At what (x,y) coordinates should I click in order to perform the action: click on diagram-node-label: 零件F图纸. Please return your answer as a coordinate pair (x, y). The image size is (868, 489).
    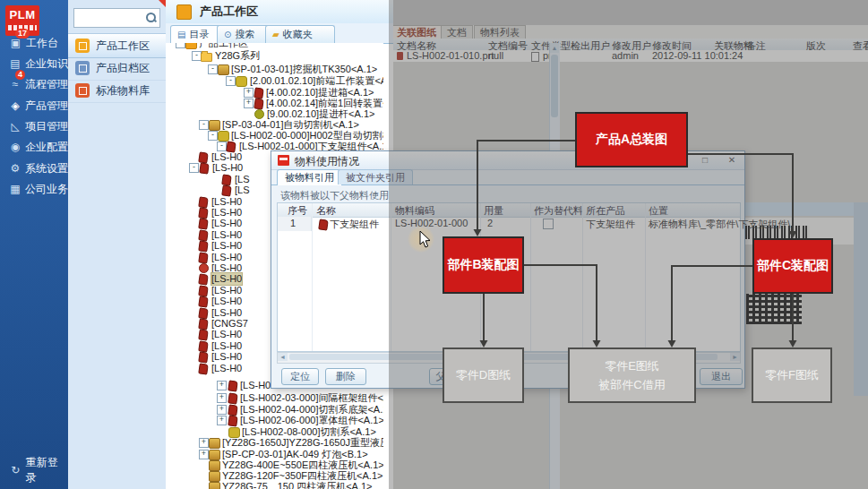
    Looking at the image, I should click on (792, 375).